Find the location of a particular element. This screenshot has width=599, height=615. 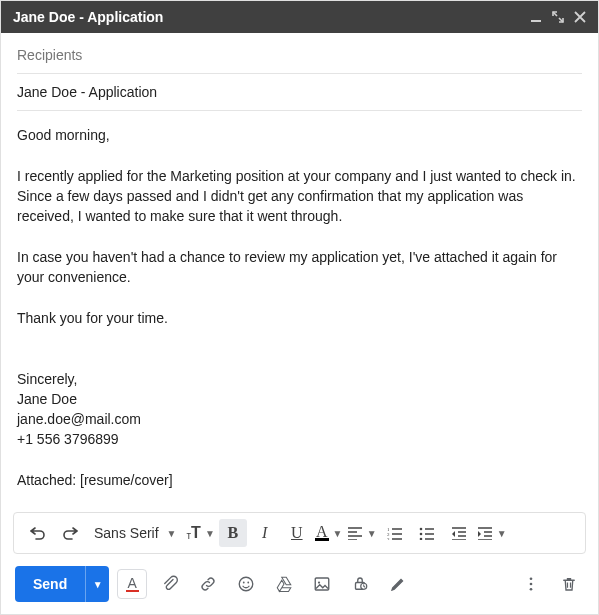

fullscreen-icon is located at coordinates (558, 17).